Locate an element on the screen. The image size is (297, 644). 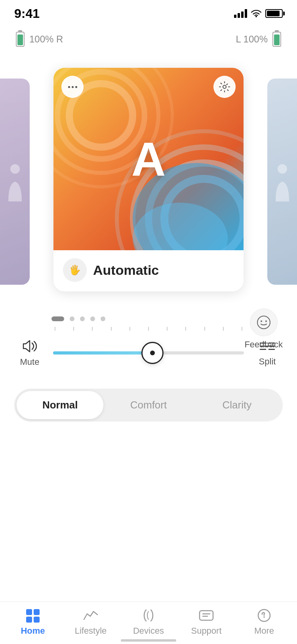
devices-icon is located at coordinates (148, 615).